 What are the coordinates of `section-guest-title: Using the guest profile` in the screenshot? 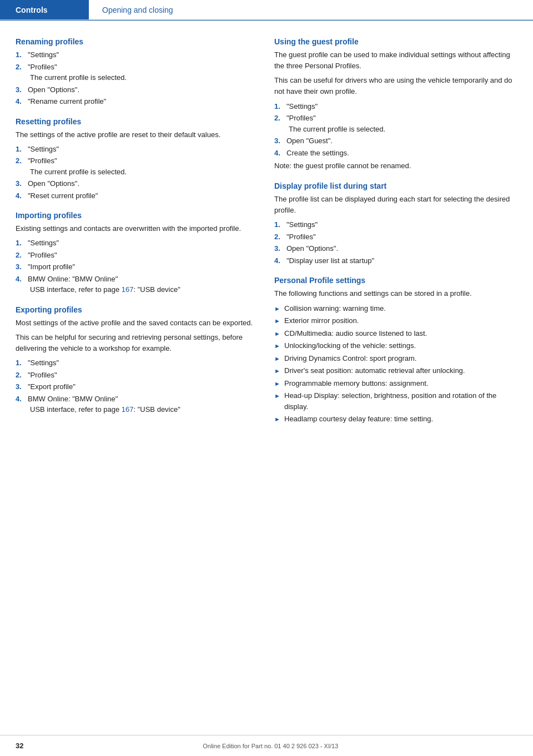 It's located at (396, 42).